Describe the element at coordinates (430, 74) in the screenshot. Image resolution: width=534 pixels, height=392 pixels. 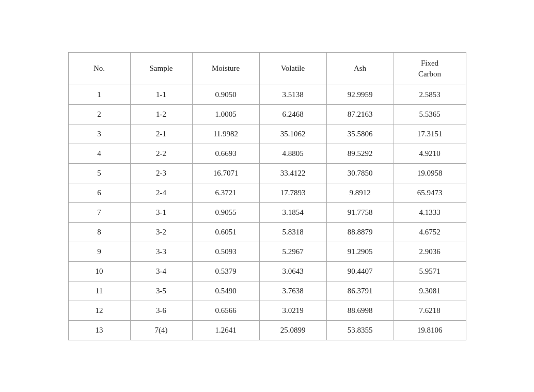
I see `fixed-carbon-line2: Carbon` at that location.